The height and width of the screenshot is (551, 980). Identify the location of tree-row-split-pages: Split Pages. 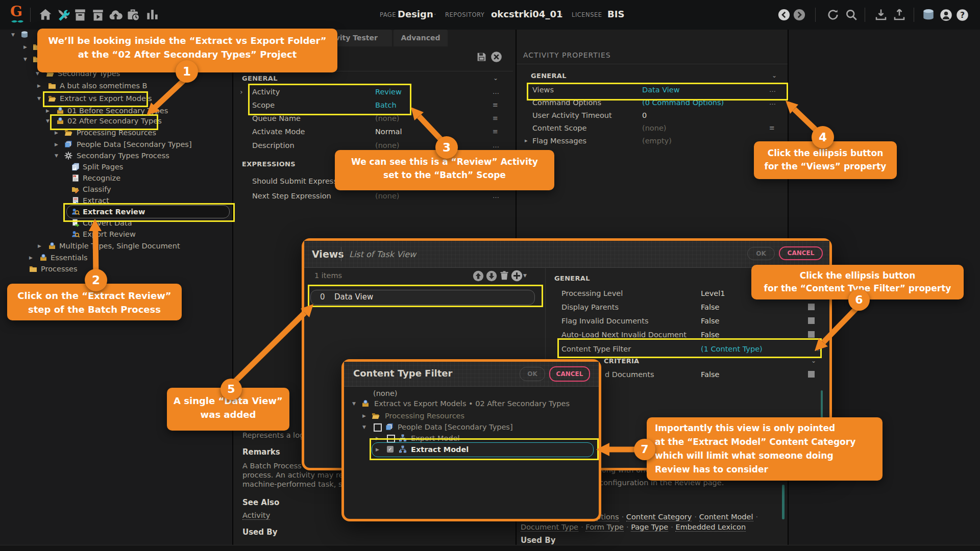
(116, 167).